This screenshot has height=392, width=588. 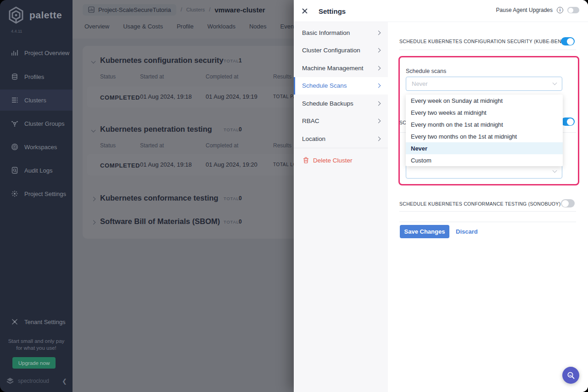 I want to click on sidebar-item-profiles: Profiles, so click(x=36, y=77).